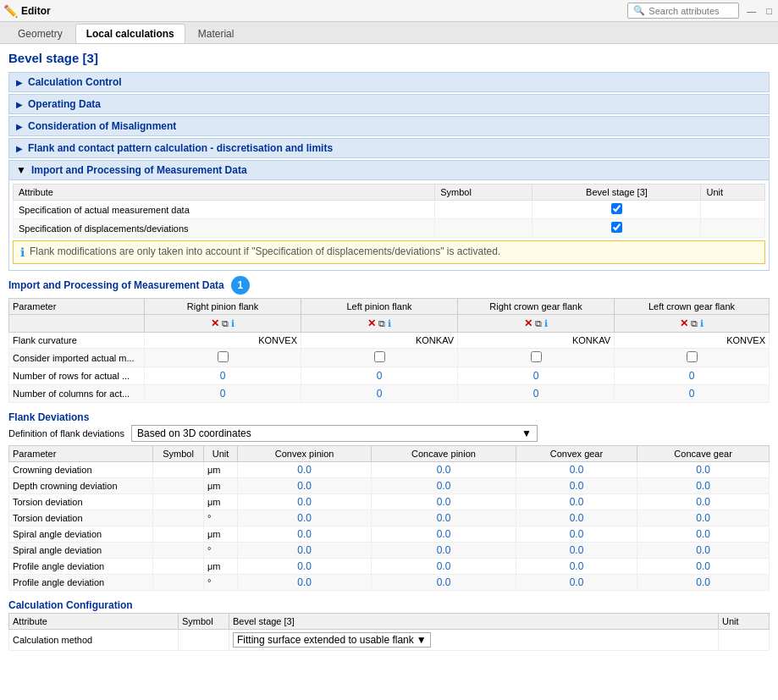 Image resolution: width=778 pixels, height=700 pixels. What do you see at coordinates (692, 340) in the screenshot?
I see `val-lc-0: KONVEX` at bounding box center [692, 340].